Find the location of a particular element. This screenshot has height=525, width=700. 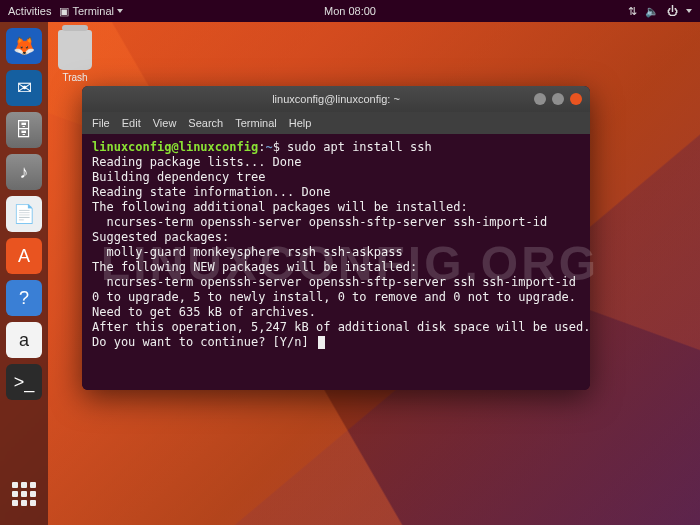

system-menu-chevron-icon is located at coordinates (689, 11).